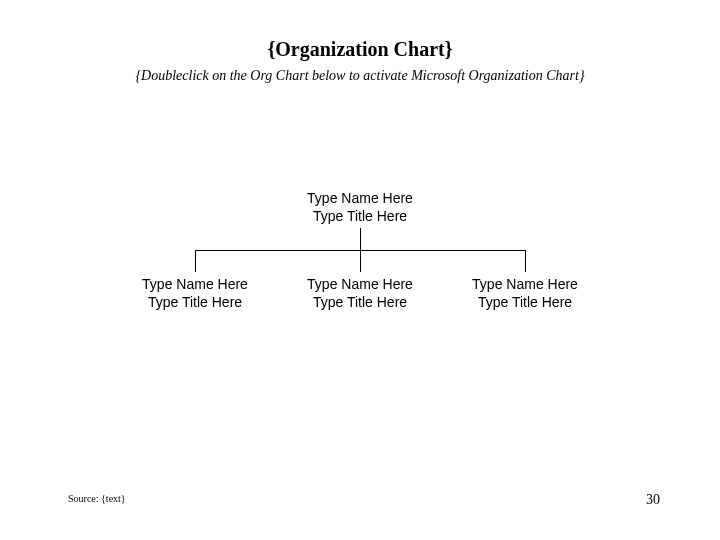  Describe the element at coordinates (360, 208) in the screenshot. I see `org-node-root: Type Name Here Type Title Here` at that location.